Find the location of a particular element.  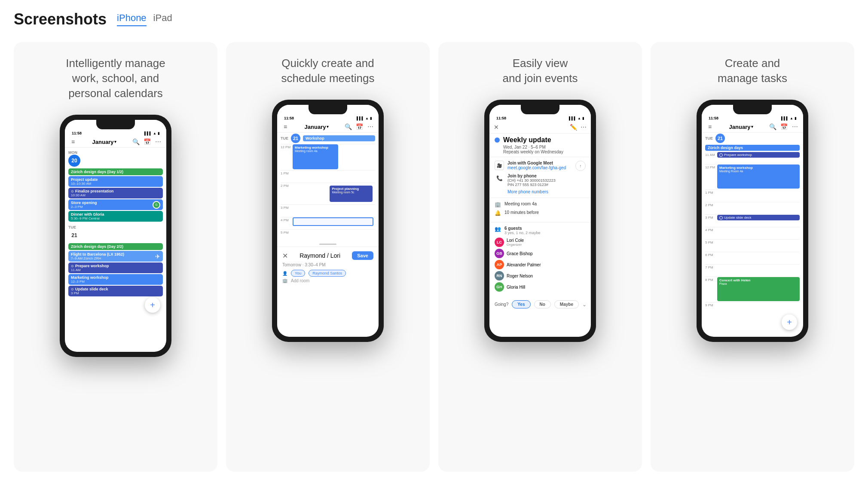

attendee-you: You is located at coordinates (298, 273).